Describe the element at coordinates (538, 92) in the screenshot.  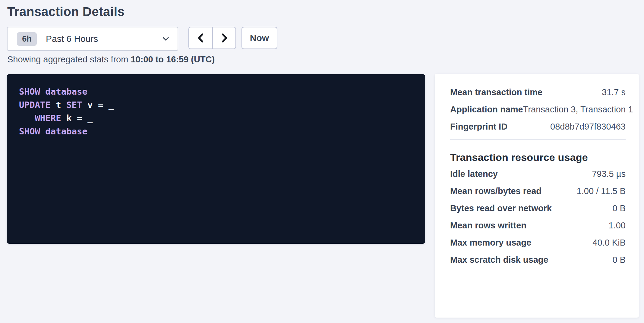
I see `stat-row: Mean transaction time31.7 s` at that location.